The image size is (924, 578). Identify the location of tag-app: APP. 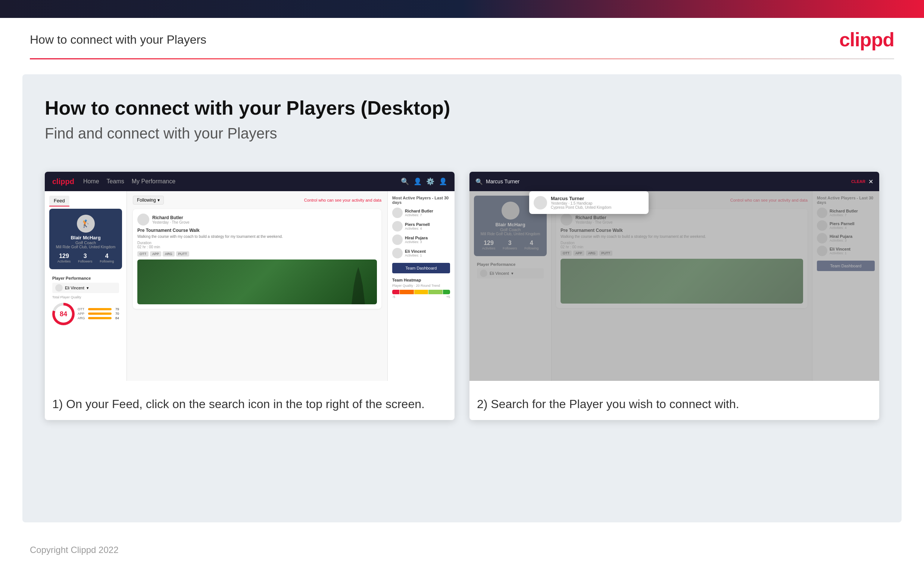
(156, 254).